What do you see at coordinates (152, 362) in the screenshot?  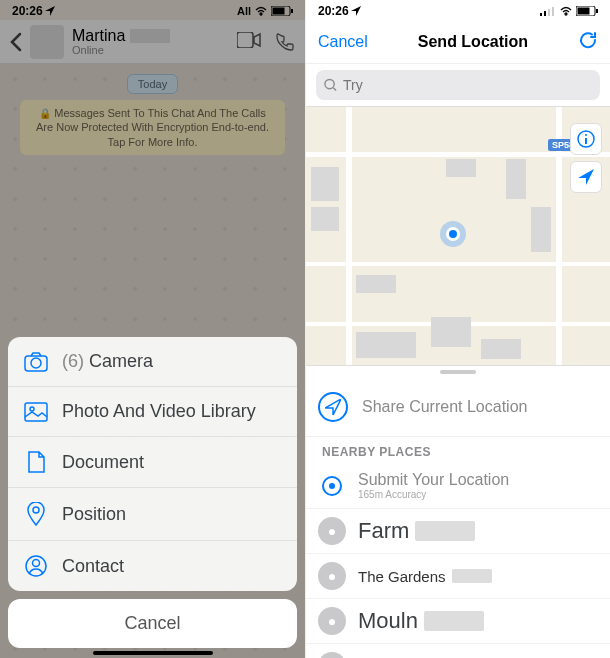 I see `sheet-item-camera: (6) Camera` at bounding box center [152, 362].